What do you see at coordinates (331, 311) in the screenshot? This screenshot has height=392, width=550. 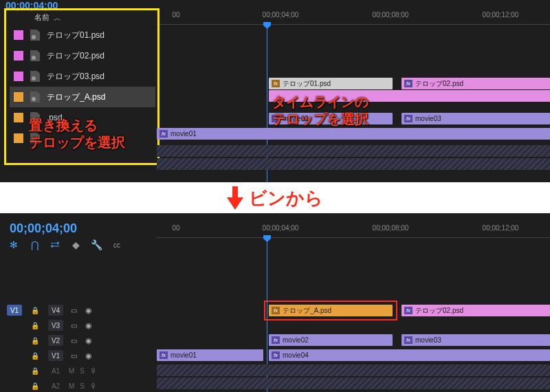 I see `clip-telop-replaced: fx テロップ_A.psd` at bounding box center [331, 311].